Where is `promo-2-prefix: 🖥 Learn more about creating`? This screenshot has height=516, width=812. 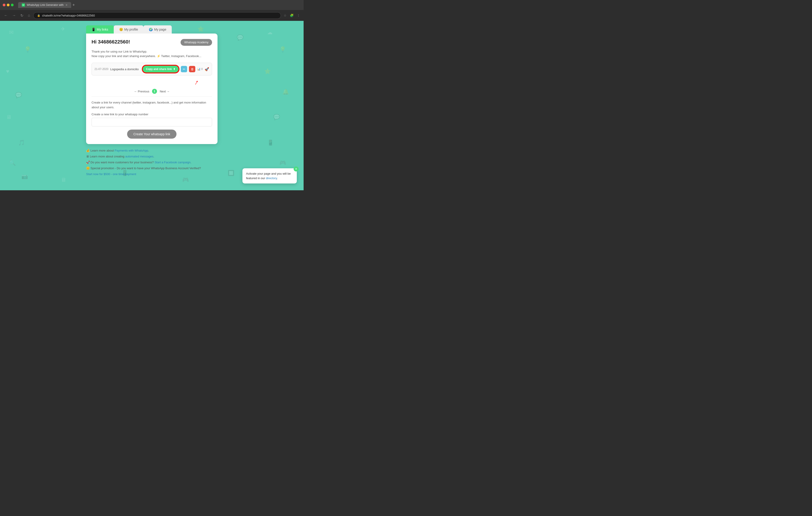 promo-2-prefix: 🖥 Learn more about creating is located at coordinates (106, 156).